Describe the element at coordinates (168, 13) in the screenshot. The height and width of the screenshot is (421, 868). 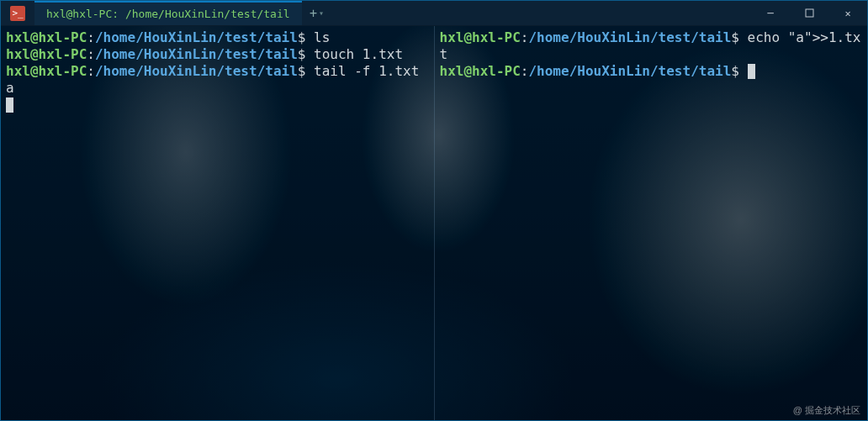
I see `tab-active: hxl@hxl-PC: /home/HouXinLin/test/tail` at that location.